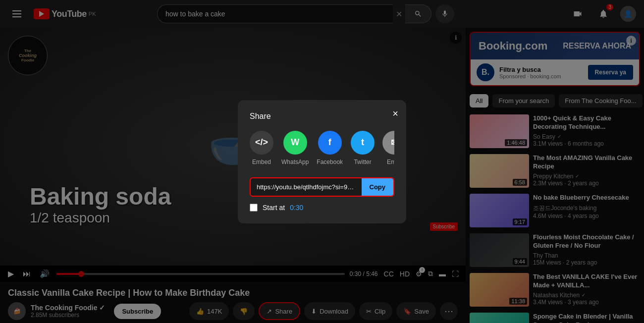  I want to click on share-facebook-label: Facebook, so click(330, 162).